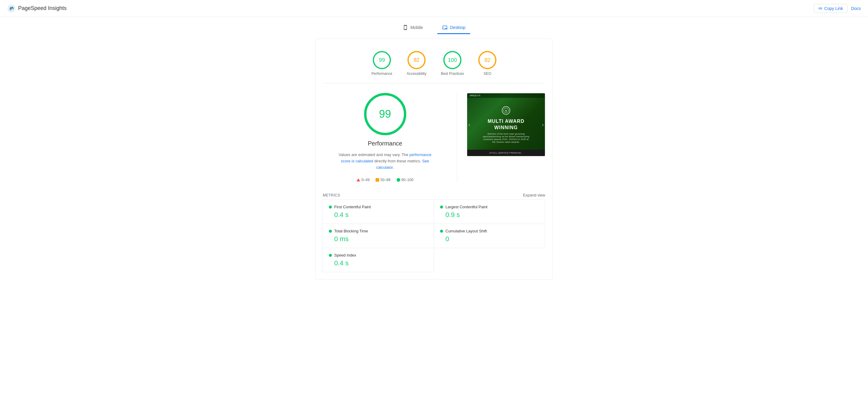 This screenshot has height=396, width=868. Describe the element at coordinates (385, 114) in the screenshot. I see `performance-big-score: 99` at that location.